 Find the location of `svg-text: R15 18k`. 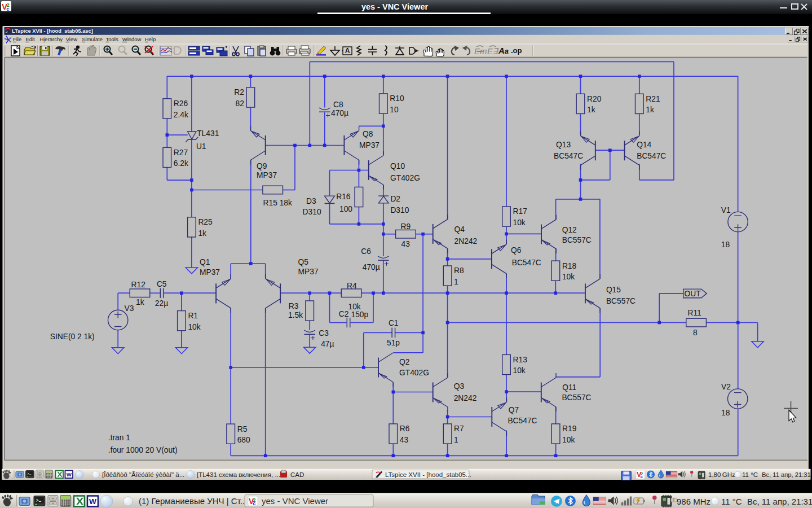

svg-text: R15 18k is located at coordinates (277, 203).